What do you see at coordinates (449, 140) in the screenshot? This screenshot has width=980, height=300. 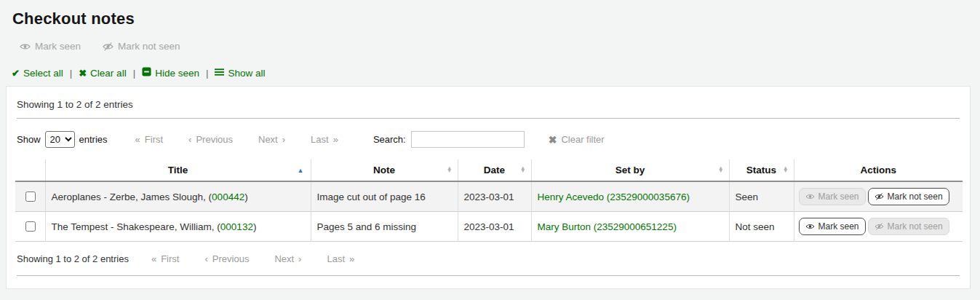 I see `search-area: Search:` at bounding box center [449, 140].